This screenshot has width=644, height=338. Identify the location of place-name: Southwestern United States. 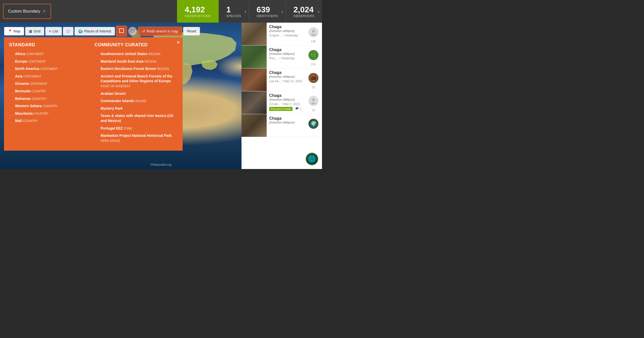
(124, 54).